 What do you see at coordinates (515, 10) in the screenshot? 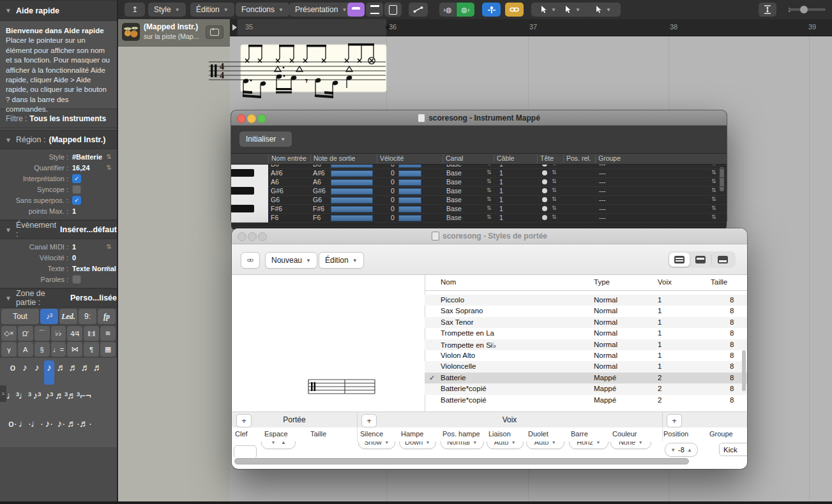
I see `link-mode-button` at bounding box center [515, 10].